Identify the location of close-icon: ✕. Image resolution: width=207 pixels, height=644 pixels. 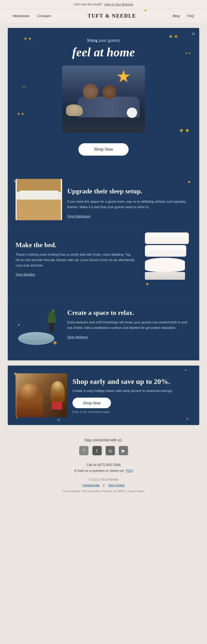
(194, 34).